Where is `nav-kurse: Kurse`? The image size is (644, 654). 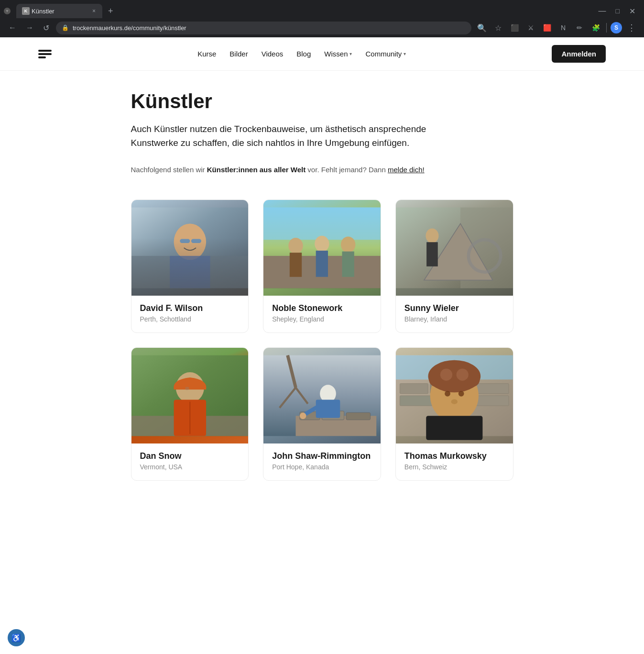
nav-kurse: Kurse is located at coordinates (207, 54).